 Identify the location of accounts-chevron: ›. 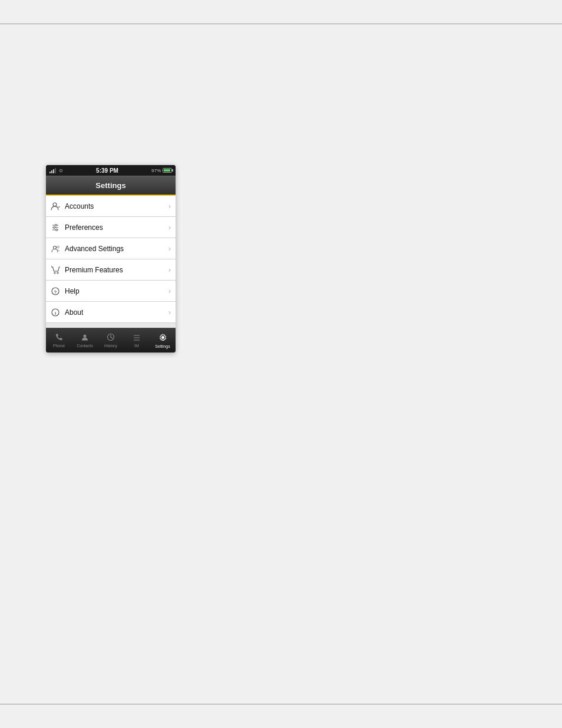
(170, 206).